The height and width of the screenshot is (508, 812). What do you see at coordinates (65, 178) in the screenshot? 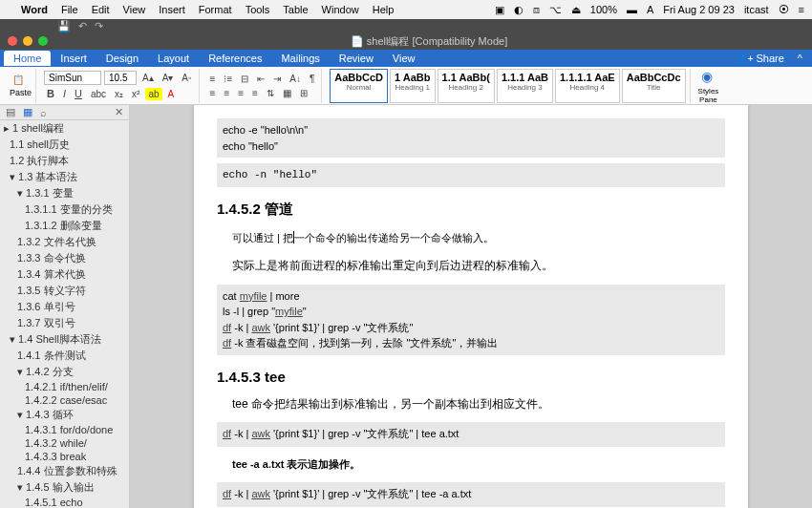
I see `outline-item: ▾ 1.3 基本语法` at bounding box center [65, 178].